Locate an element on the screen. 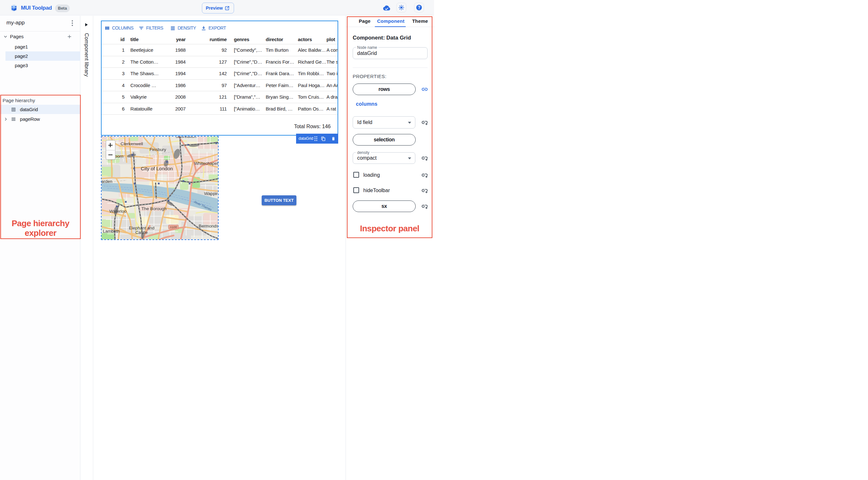 Image resolution: width=868 pixels, height=480 pixels. svg-text: The Borough is located at coordinates (154, 209).